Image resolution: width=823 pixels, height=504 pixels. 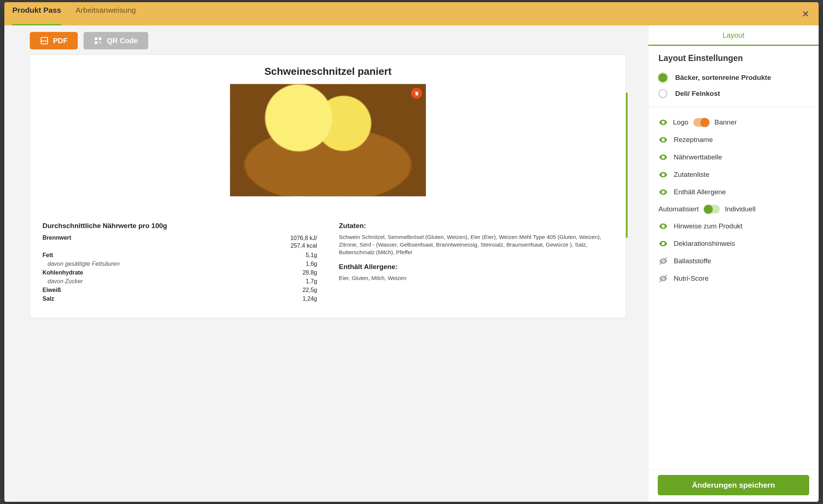 I want to click on pdf-icon: PDF, so click(x=44, y=41).